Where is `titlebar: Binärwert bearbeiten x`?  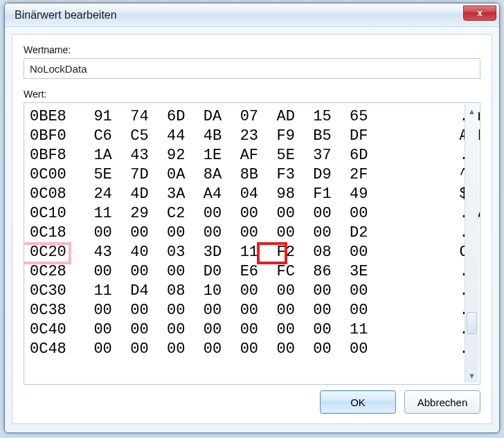
titlebar: Binärwert bearbeiten x is located at coordinates (252, 15).